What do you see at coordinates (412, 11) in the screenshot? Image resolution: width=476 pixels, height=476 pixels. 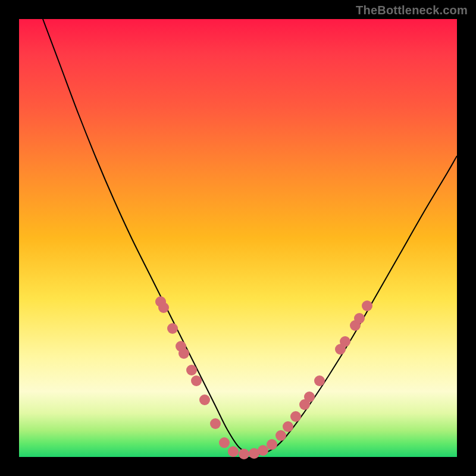 I see `watermark-text: TheBottleneck.com` at bounding box center [412, 11].